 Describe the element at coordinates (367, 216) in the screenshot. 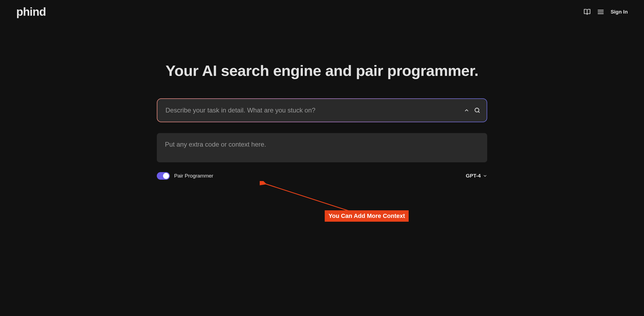

I see `annotation-label: You Can Add More Context` at that location.